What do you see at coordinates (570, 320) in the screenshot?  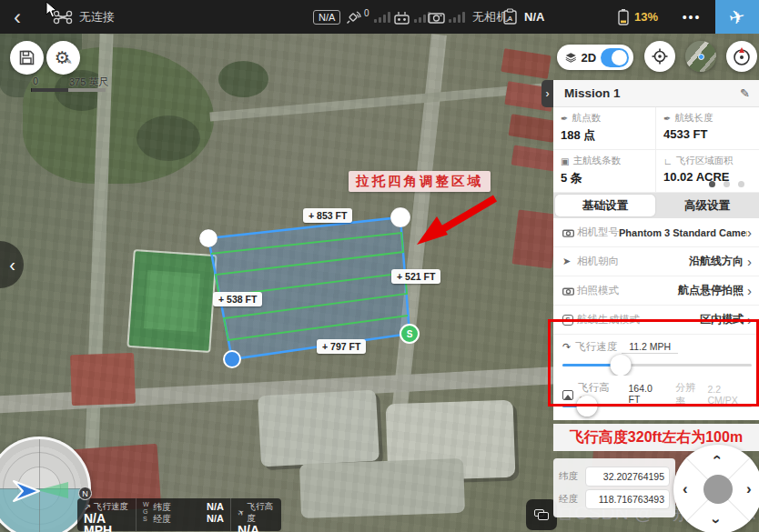 I see `route-s-icon: S` at bounding box center [570, 320].